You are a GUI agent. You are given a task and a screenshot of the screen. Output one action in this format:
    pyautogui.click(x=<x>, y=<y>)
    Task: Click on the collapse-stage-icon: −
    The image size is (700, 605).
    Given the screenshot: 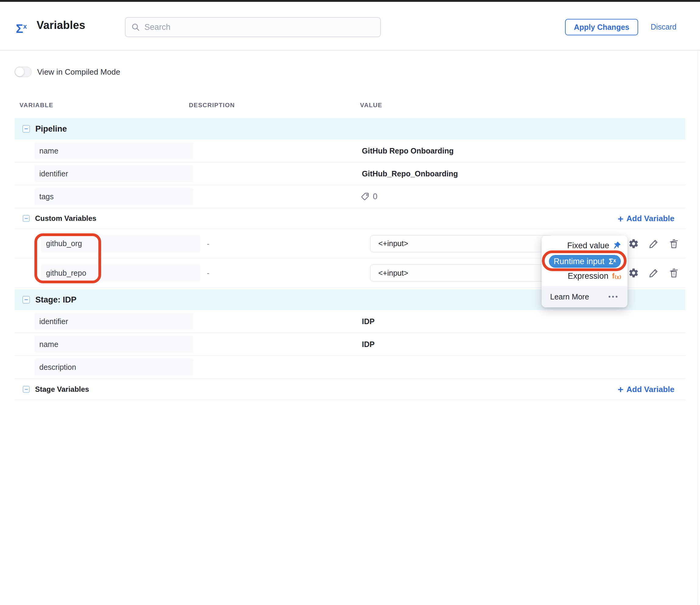 What is the action you would take?
    pyautogui.click(x=26, y=300)
    